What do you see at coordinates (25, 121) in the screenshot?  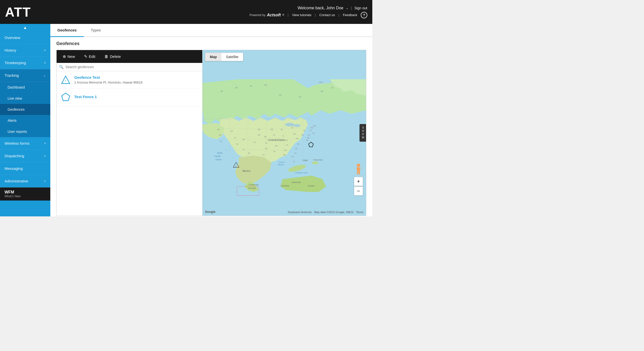 I see `sidebar-item-alerts: Alerts` at bounding box center [25, 121].